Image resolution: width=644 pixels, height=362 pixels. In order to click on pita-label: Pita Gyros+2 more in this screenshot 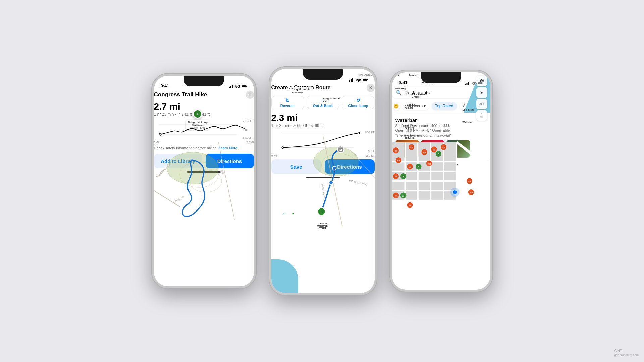, I will do `click(411, 127)`.